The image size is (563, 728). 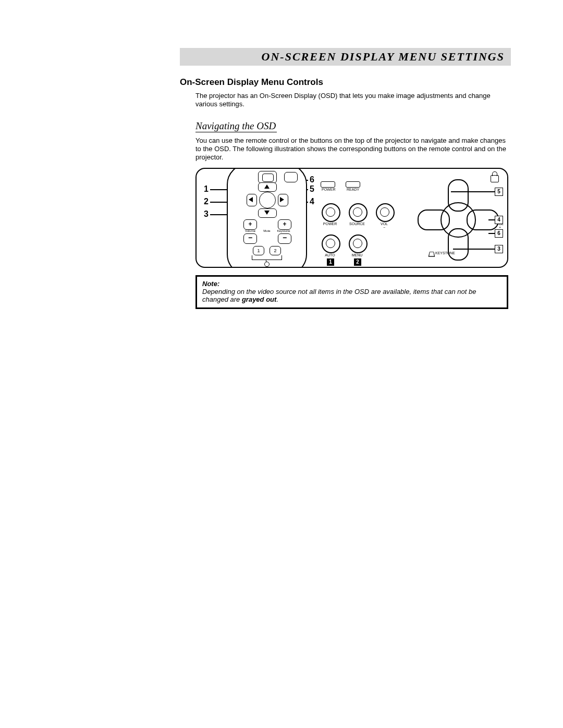 I want to click on panel-source-label: SOURCE, so click(x=357, y=224).